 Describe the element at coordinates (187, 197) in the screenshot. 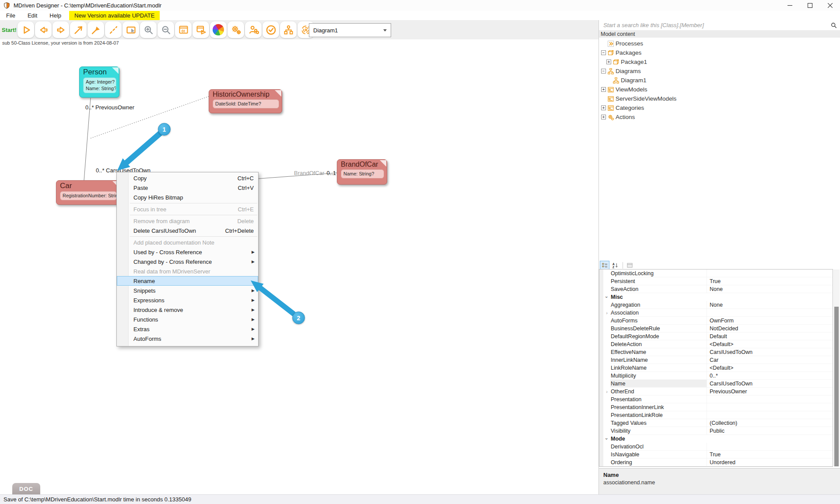

I see `menu-item: Copy HiRes Bitmap` at that location.